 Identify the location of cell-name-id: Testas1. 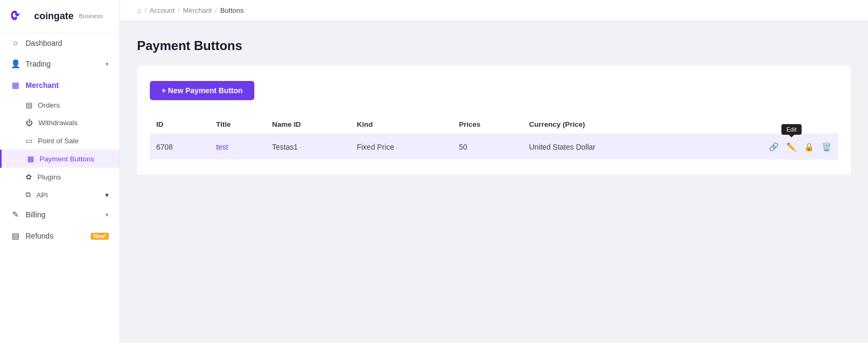
(308, 147).